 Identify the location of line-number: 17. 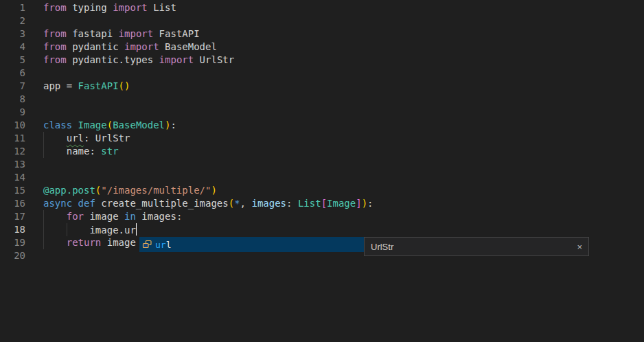
(12, 217).